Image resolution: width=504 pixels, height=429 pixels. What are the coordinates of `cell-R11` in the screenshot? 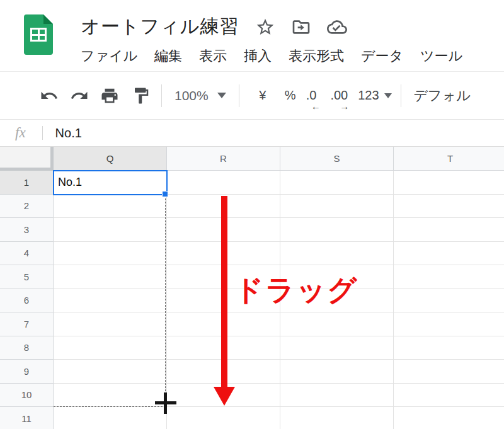 It's located at (224, 418).